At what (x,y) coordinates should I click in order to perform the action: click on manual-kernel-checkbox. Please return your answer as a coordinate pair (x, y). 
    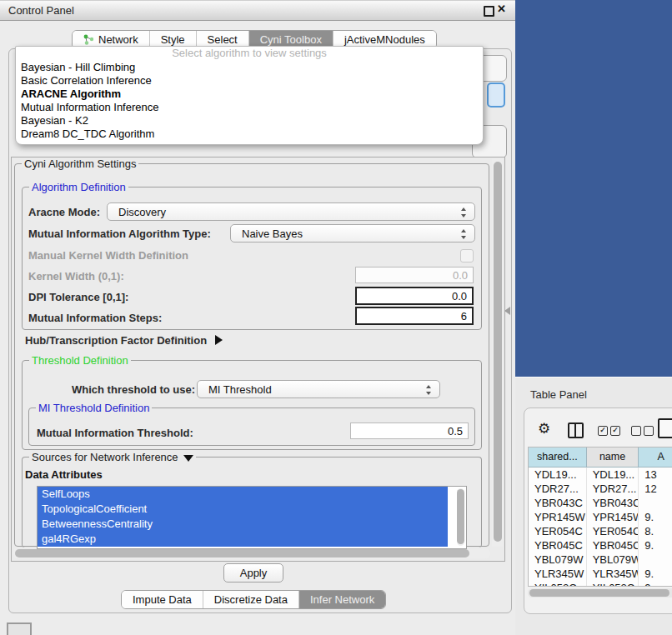
    Looking at the image, I should click on (467, 256).